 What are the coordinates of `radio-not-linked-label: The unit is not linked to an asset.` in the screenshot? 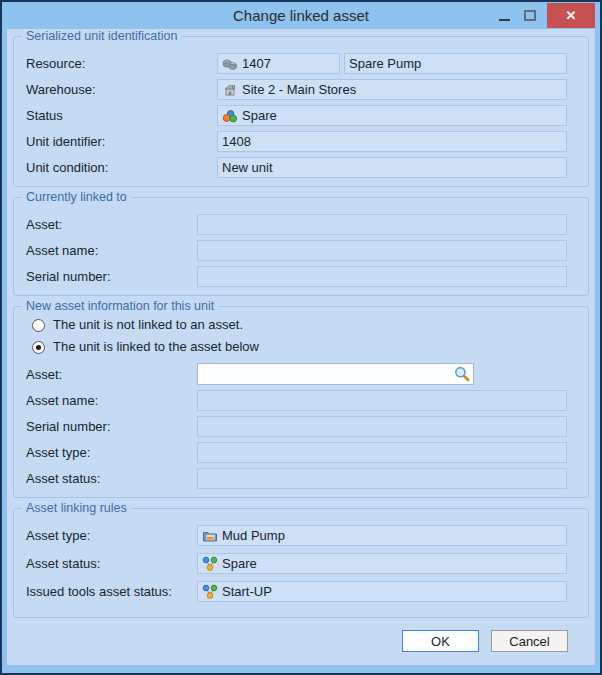 It's located at (148, 325).